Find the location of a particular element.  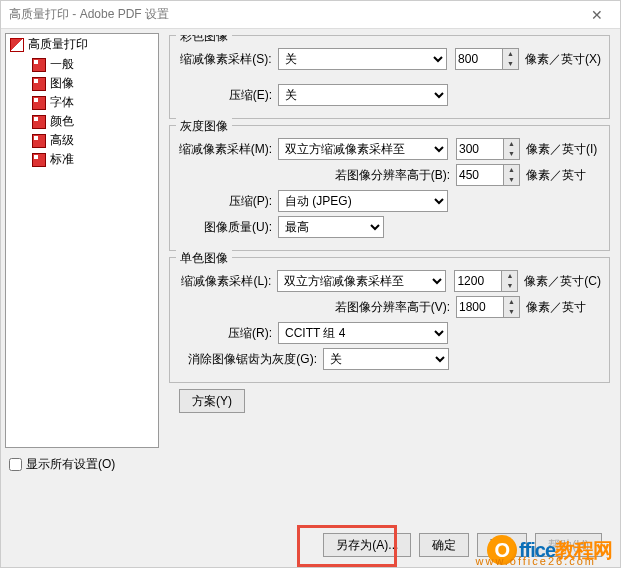

mono-above-input is located at coordinates (480, 307).